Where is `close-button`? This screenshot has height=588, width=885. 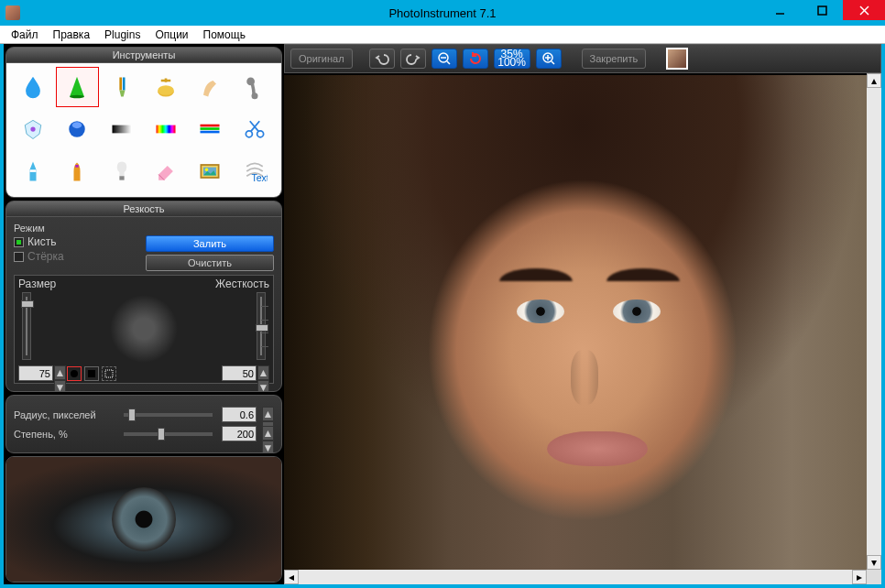
close-button is located at coordinates (864, 10).